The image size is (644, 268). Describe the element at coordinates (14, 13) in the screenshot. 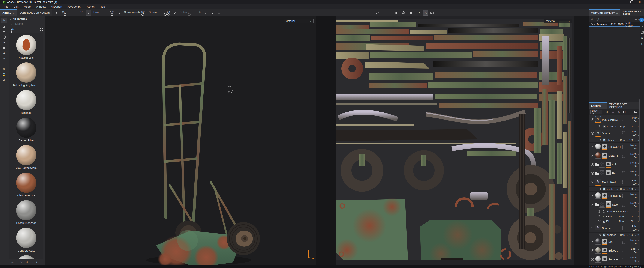

I see `tab-assets-close-icon: ×` at that location.